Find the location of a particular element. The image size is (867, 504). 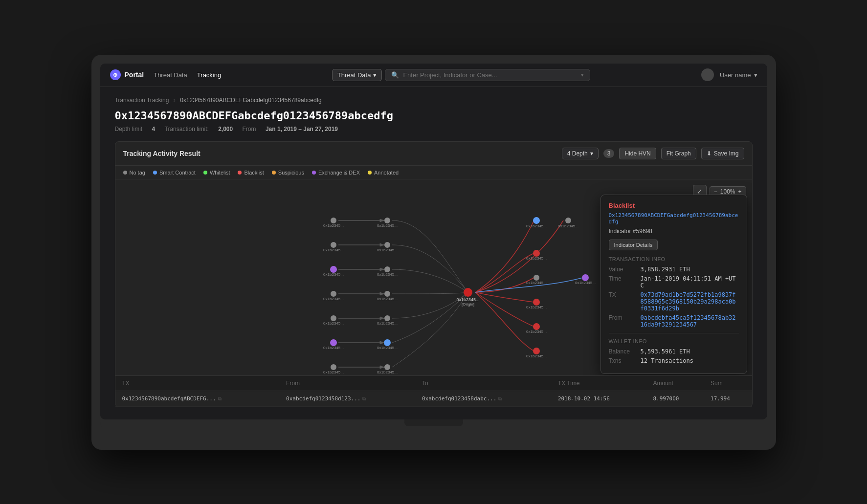

indicator-details-button: Indicator Details is located at coordinates (634, 245).